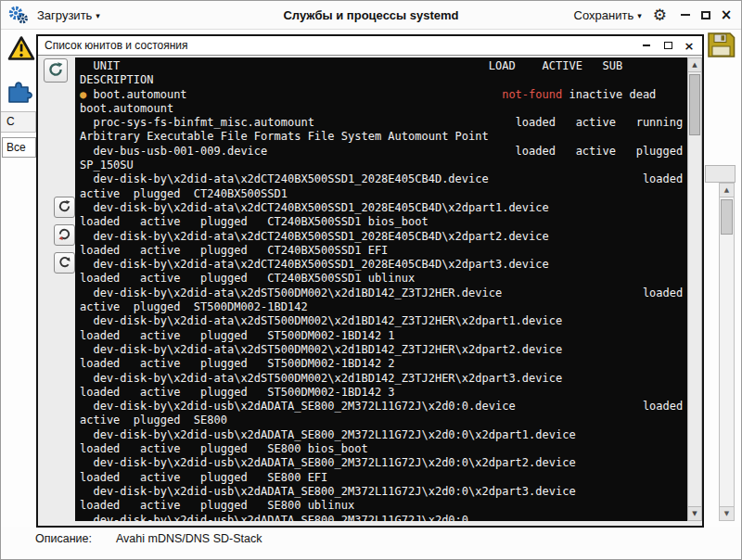 The width and height of the screenshot is (742, 560). What do you see at coordinates (384, 506) in the screenshot?
I see `terminal-line: loaded active plugged SE800 ublinux` at bounding box center [384, 506].